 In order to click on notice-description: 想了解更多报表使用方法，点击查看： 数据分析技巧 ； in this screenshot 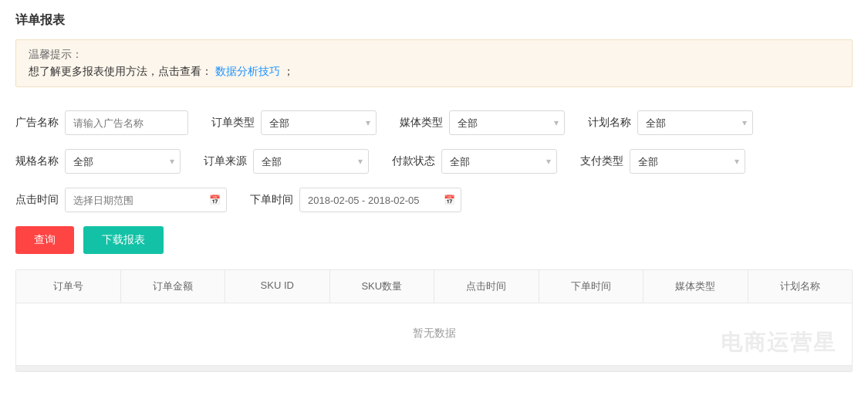, I will do `click(434, 72)`.